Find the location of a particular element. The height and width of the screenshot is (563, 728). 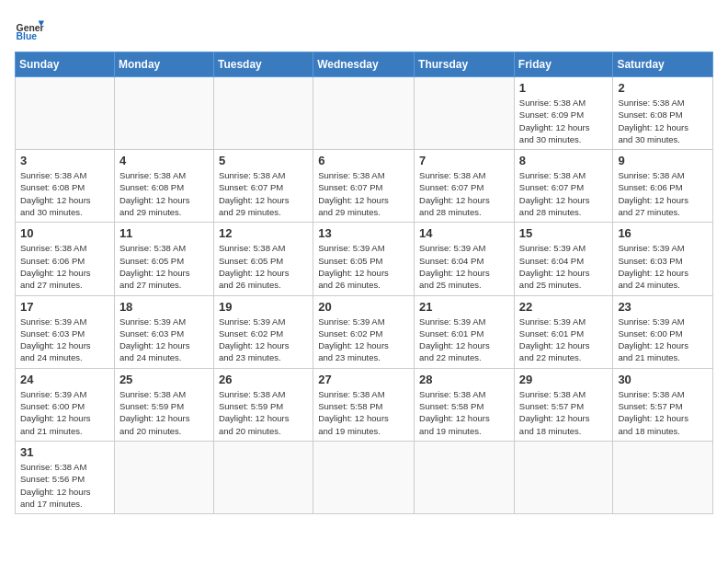

day-info: Sunrise: 5:39 AM Sunset: 6:03 PM Dayligh… is located at coordinates (663, 267).